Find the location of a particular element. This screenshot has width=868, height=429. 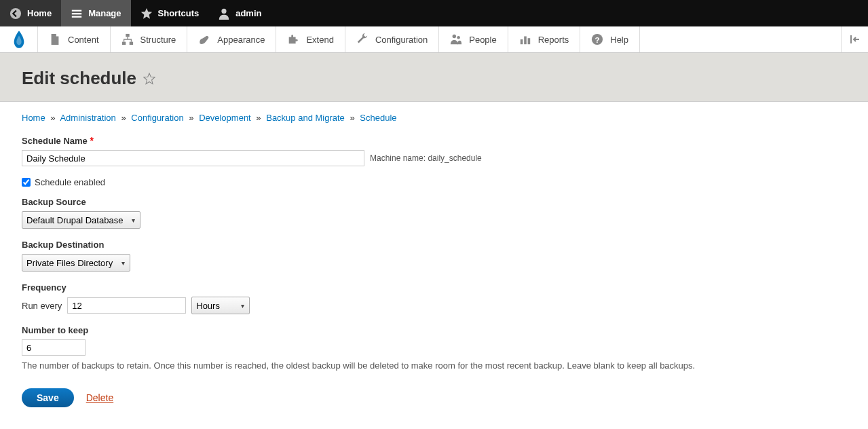

menu-configuration-label: Configuration is located at coordinates (402, 39).